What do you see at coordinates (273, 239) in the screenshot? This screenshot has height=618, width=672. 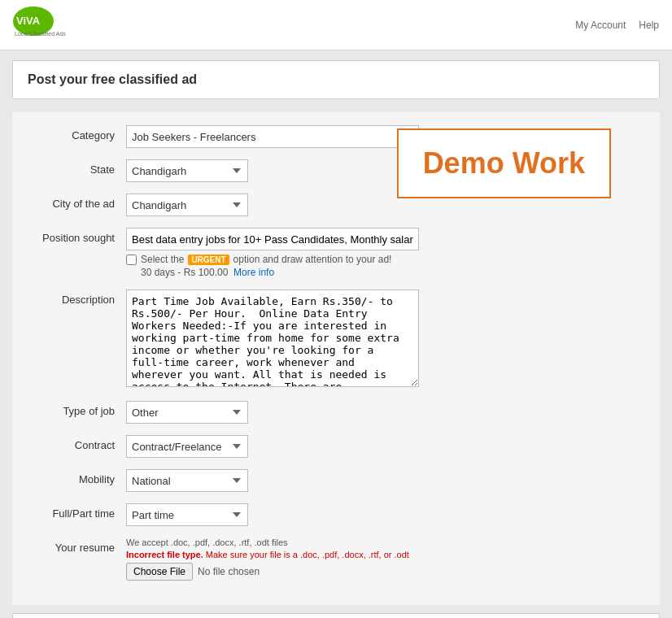 I see `position-input` at bounding box center [273, 239].